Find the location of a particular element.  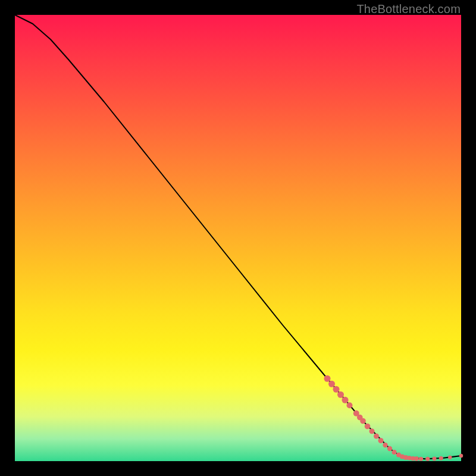

attribution-label: TheBottleneck.com is located at coordinates (408, 10).